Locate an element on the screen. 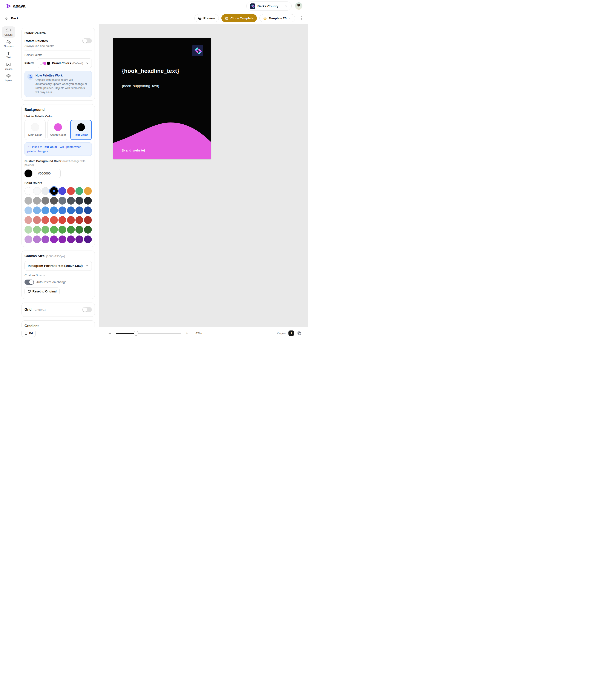 This screenshot has width=616, height=679. info-body: Objects with palette colors will automat… is located at coordinates (62, 86).